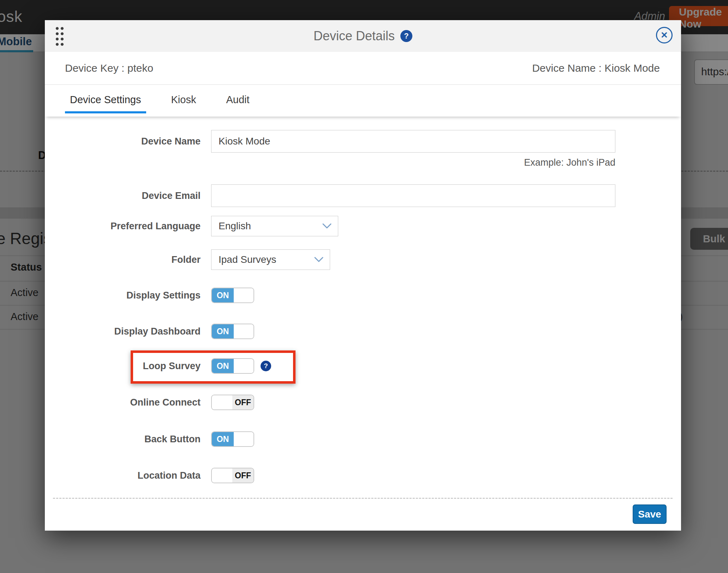 The height and width of the screenshot is (573, 728). Describe the element at coordinates (235, 226) in the screenshot. I see `preferred-language-value: English` at that location.